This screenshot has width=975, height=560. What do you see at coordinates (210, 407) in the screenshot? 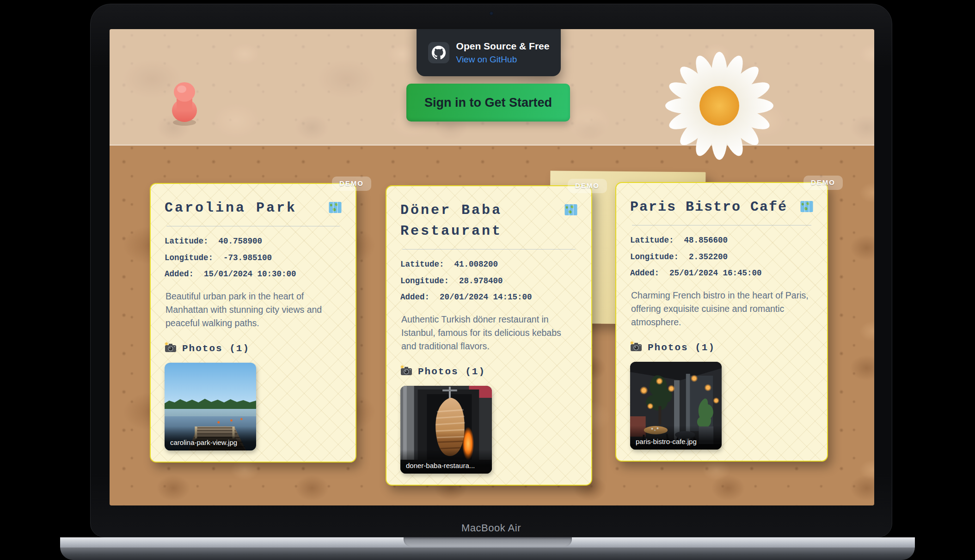
I see `photo-thumbnail: carolina-park-view.jpg` at bounding box center [210, 407].